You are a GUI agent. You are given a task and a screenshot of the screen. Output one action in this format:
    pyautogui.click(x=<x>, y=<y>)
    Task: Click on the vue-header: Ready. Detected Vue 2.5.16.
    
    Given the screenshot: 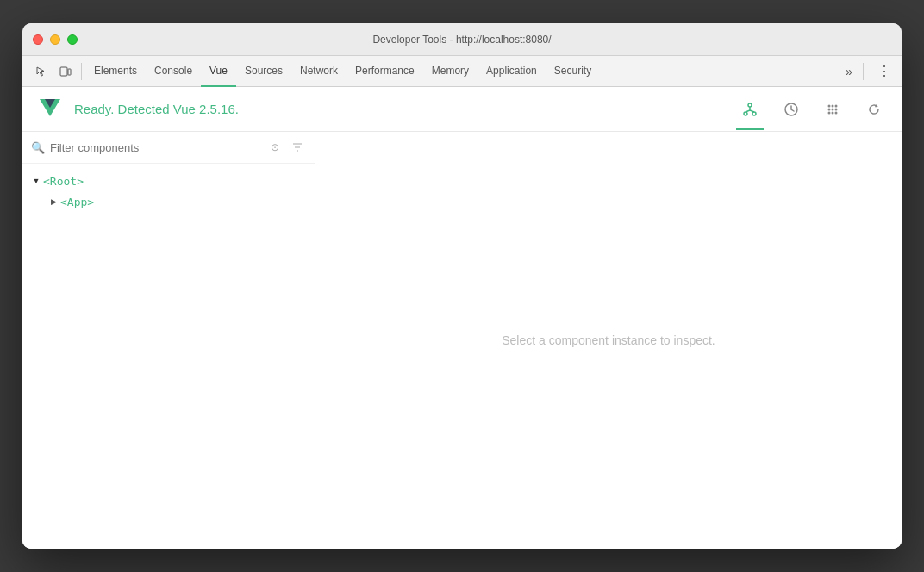 What is the action you would take?
    pyautogui.click(x=462, y=109)
    